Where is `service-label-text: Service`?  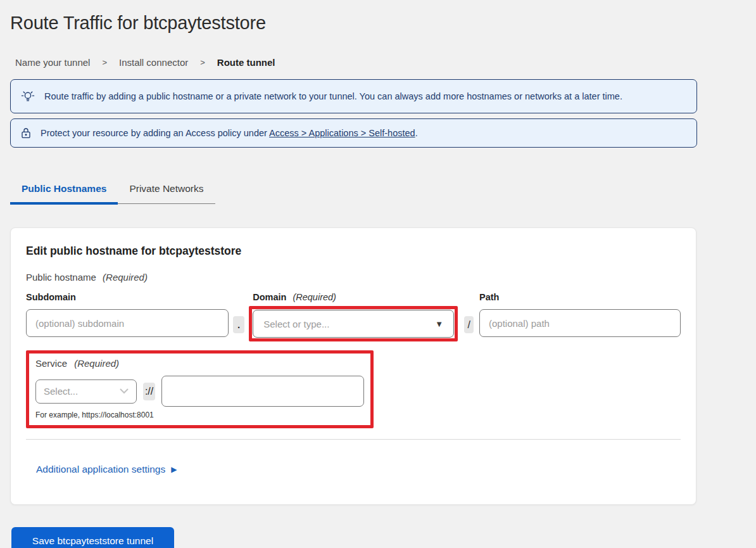
service-label-text: Service is located at coordinates (51, 364).